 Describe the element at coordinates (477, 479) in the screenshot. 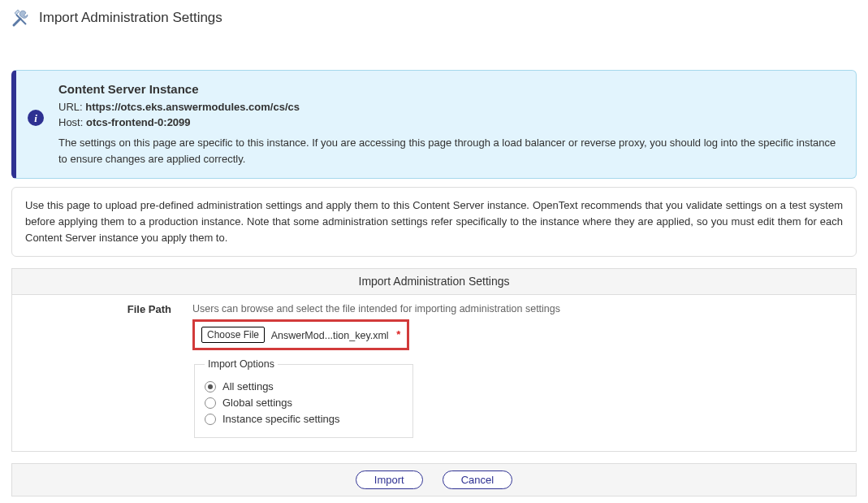

I see `cancel-button: Cancel` at that location.